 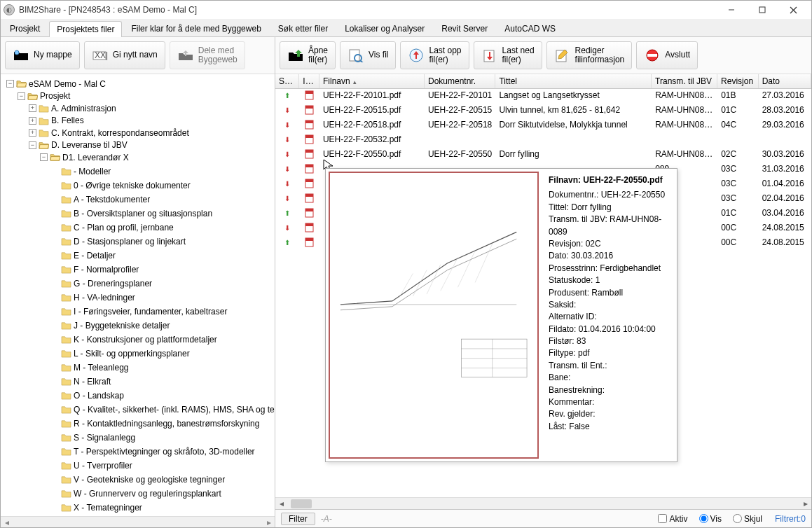 I want to click on tree-prosjekt: Prosjekt, so click(x=55, y=96).